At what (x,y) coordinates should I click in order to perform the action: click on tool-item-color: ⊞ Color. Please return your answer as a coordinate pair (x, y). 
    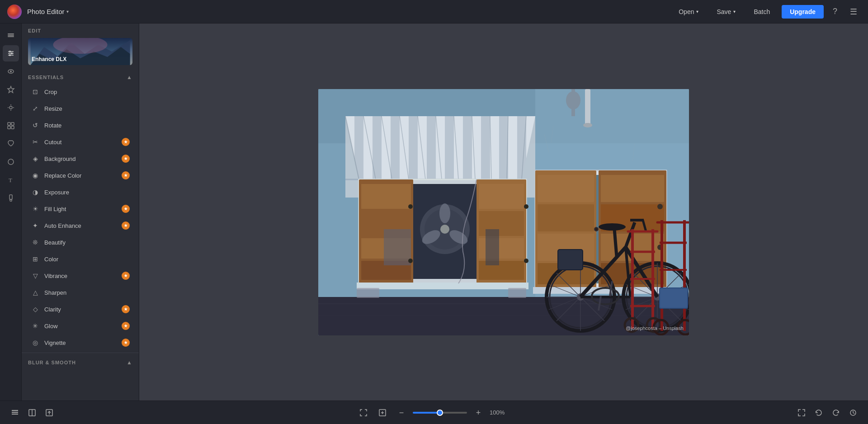
    Looking at the image, I should click on (80, 259).